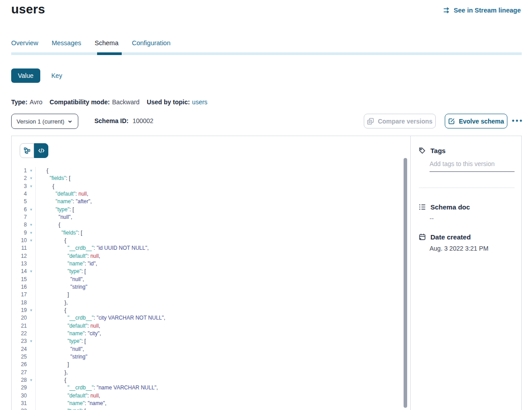  I want to click on evolve-schema-button: Evolve schema, so click(476, 121).